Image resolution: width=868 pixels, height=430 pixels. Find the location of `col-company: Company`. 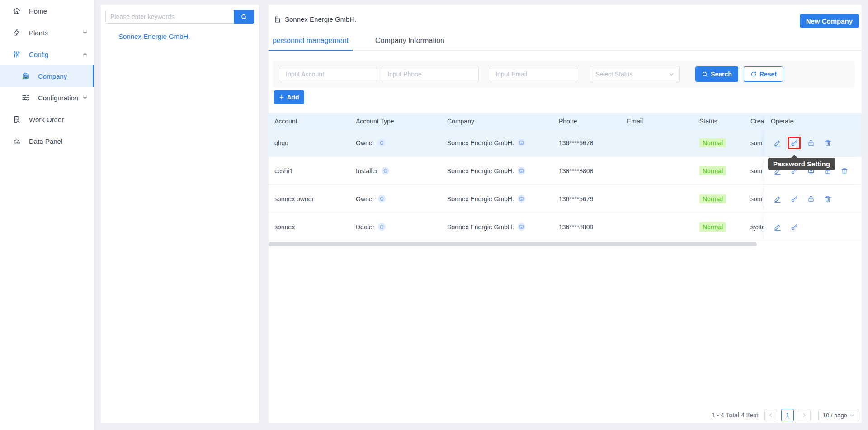

col-company: Company is located at coordinates (502, 121).